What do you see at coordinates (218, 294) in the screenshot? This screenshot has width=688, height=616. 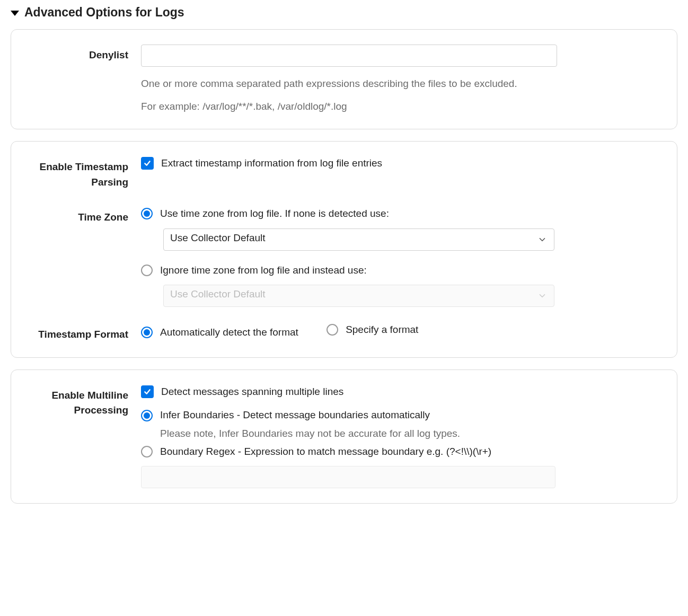 I see `tz-ignore-select-value: Use Collector Default` at bounding box center [218, 294].